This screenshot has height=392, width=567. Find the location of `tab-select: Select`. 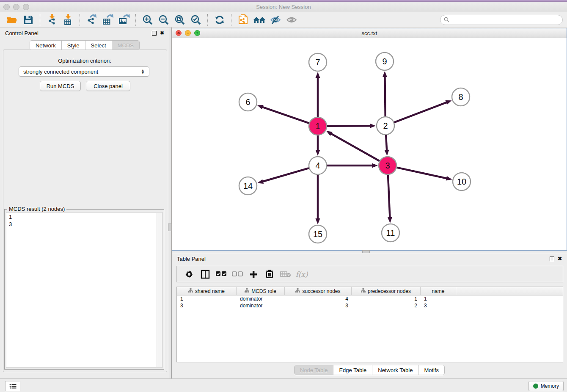

tab-select: Select is located at coordinates (99, 45).